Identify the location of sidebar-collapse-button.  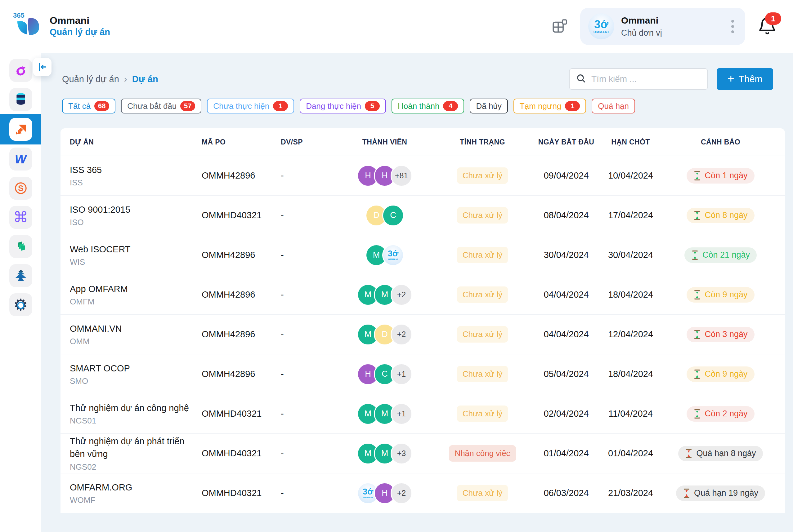
(42, 67).